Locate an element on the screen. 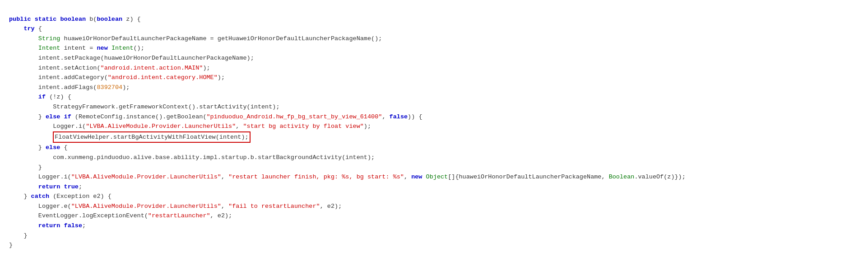 This screenshot has height=253, width=868. string-event-logger: "restartLauncher" is located at coordinates (179, 216).